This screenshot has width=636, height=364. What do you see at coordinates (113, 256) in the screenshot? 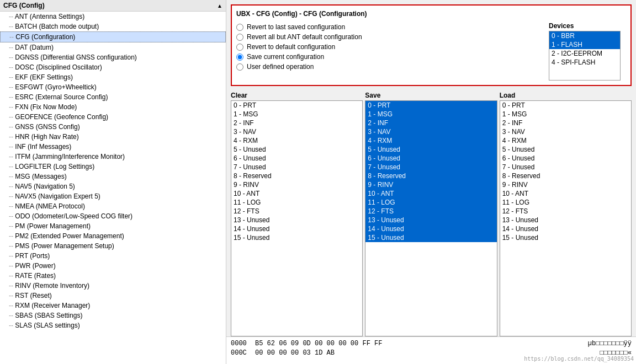
I see `tree-item: PRT (Ports)` at bounding box center [113, 256].